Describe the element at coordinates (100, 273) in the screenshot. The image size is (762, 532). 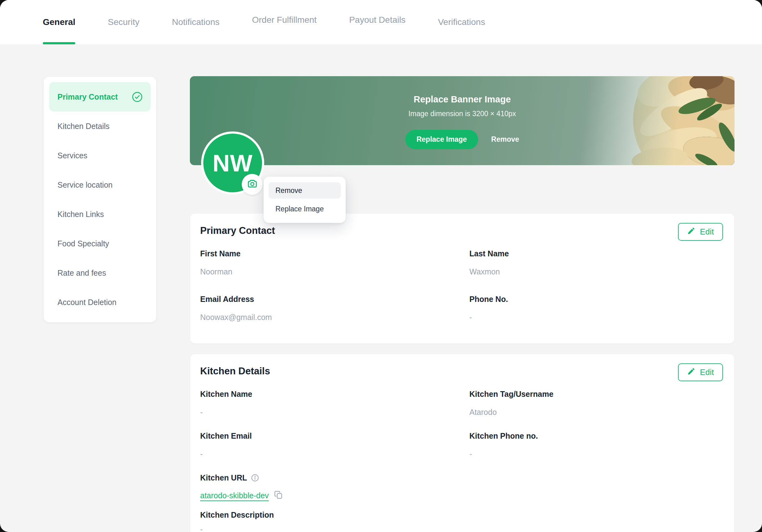
I see `sidebar-item-rate-and-fees: Rate and fees` at that location.